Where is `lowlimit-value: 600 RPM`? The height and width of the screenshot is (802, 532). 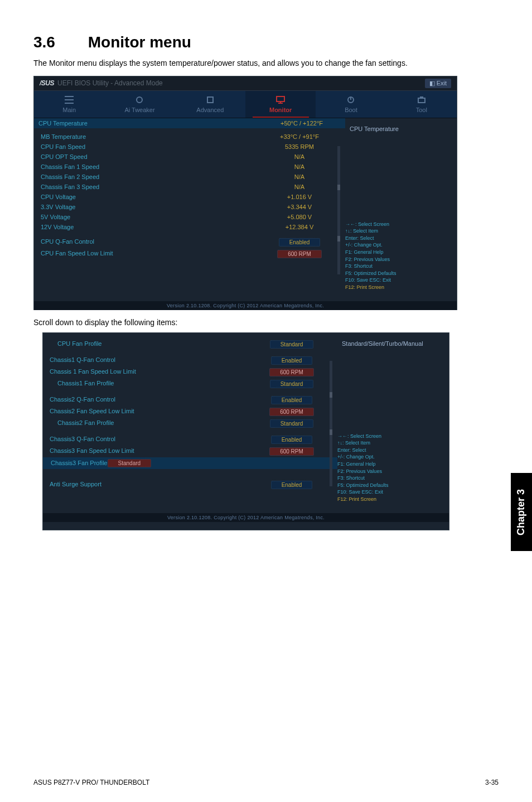
lowlimit-value: 600 RPM is located at coordinates (299, 254).